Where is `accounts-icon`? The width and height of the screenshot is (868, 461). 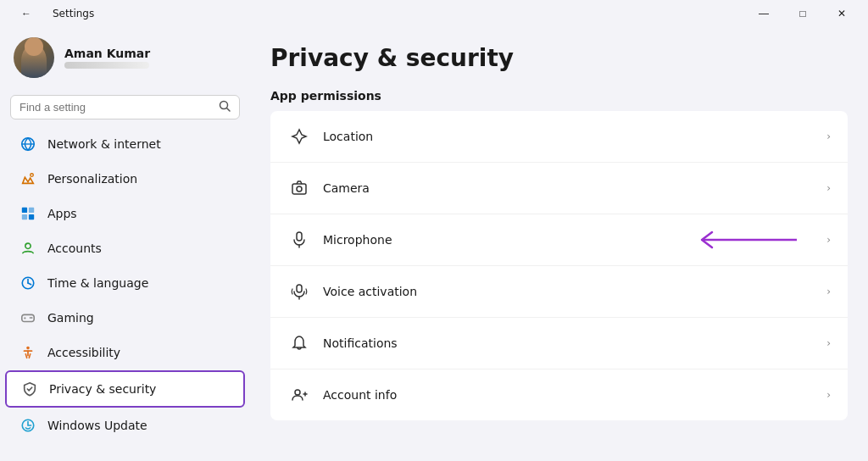 accounts-icon is located at coordinates (28, 248).